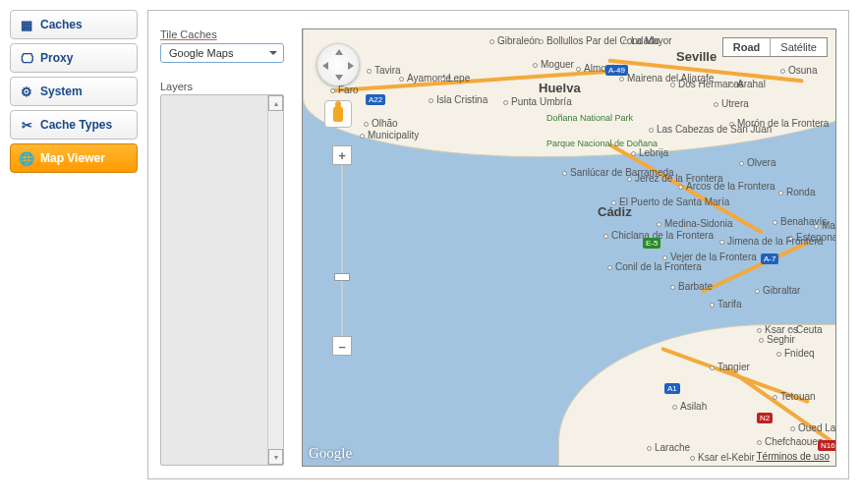 The width and height of the screenshot is (861, 504). I want to click on city-label: Vejer de la Frontera, so click(710, 257).